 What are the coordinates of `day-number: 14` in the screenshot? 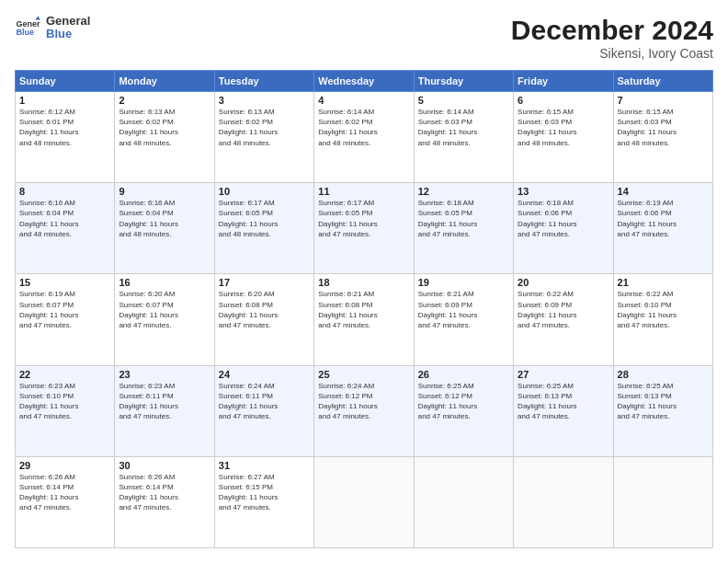 It's located at (664, 191).